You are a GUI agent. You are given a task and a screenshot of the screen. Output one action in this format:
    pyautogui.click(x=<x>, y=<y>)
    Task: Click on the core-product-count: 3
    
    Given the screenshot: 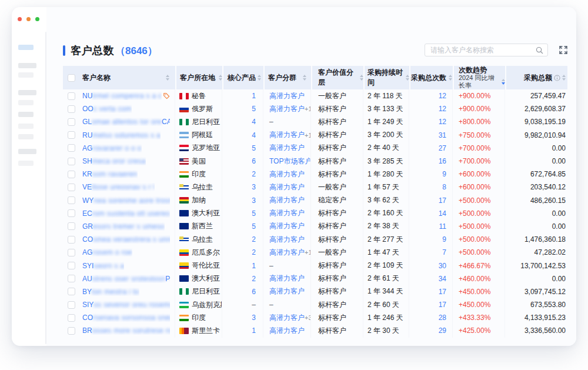 What is the action you would take?
    pyautogui.click(x=254, y=318)
    